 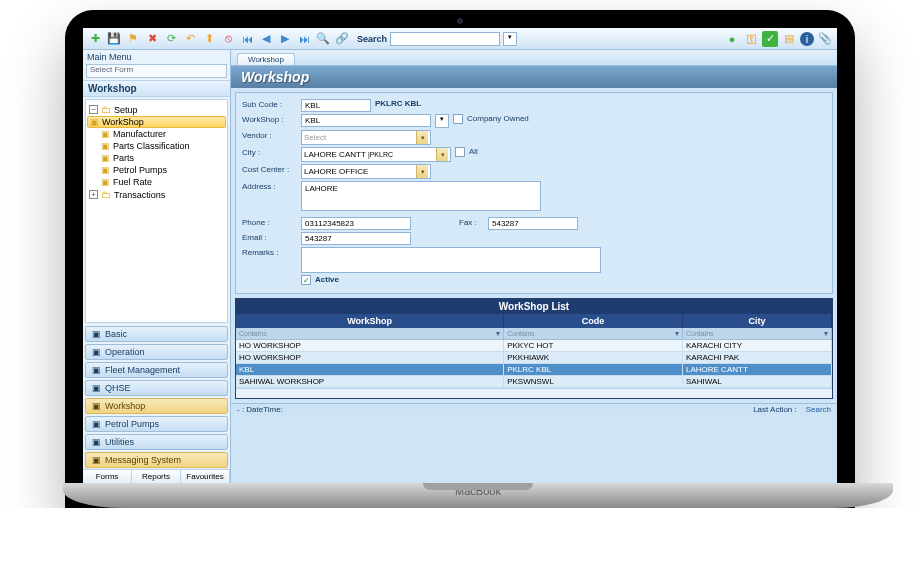 I want to click on list-title: WorkShop List, so click(x=534, y=306).